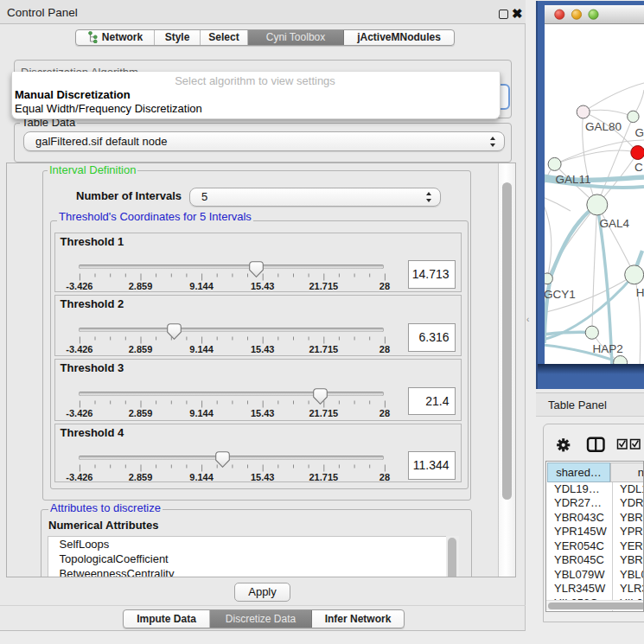 The image size is (644, 644). What do you see at coordinates (639, 168) in the screenshot?
I see `svg-text: C` at bounding box center [639, 168].